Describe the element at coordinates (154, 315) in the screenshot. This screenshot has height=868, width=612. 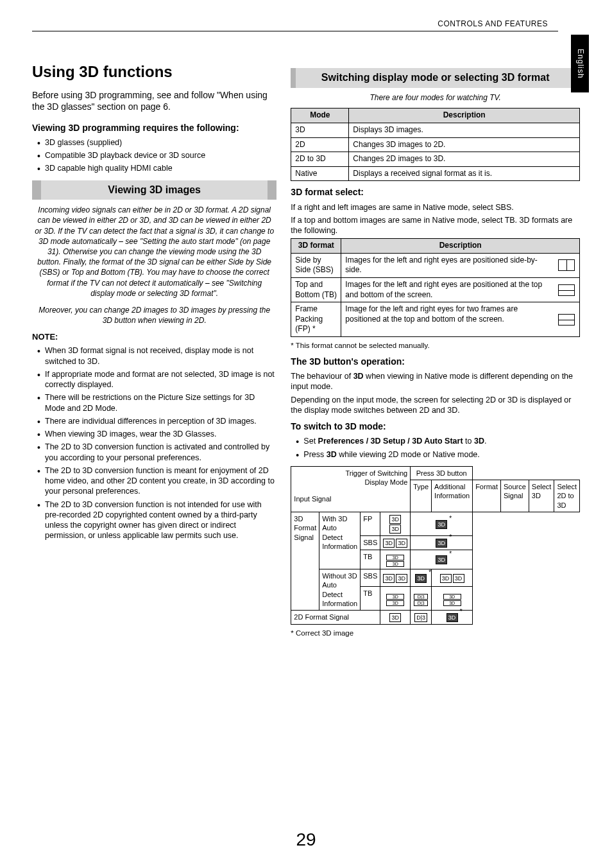
I see `italic-paragraph: Moreover, you can change 2D images to 3D…` at that location.